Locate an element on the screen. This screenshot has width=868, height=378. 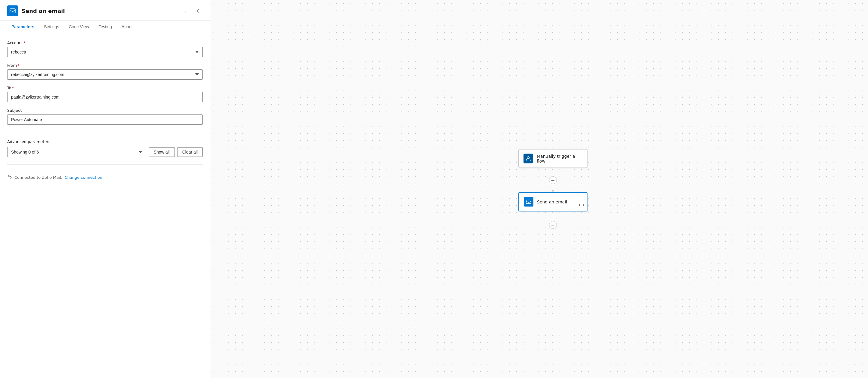
from-group: From* rebecca@zylkertraining.com is located at coordinates (105, 71).